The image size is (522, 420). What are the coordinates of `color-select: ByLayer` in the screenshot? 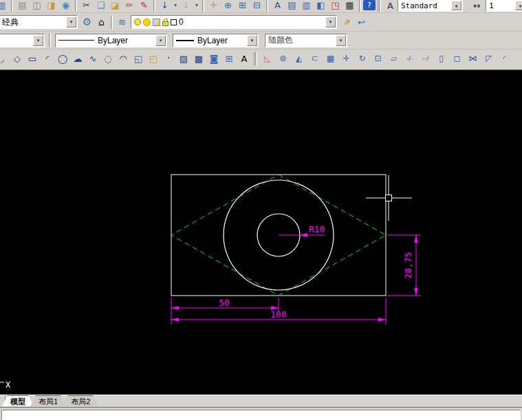 It's located at (22, 41).